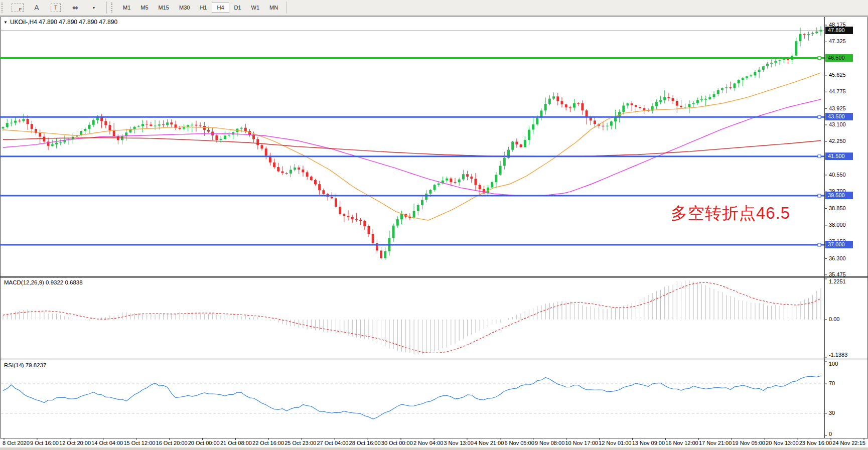 The height and width of the screenshot is (450, 868). What do you see at coordinates (56, 8) in the screenshot?
I see `text-box-tool-icon: T` at bounding box center [56, 8].